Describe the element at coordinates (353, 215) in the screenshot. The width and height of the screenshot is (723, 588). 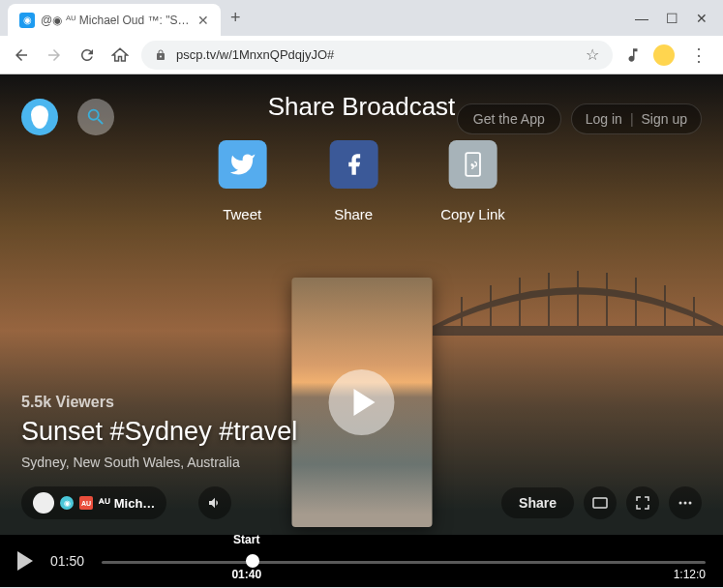
I see `facebook-share-label: Share` at that location.